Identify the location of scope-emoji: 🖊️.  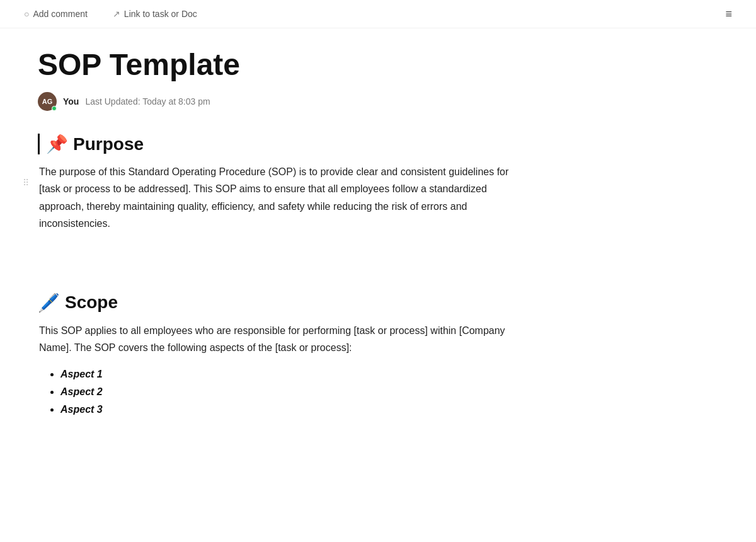
(49, 303).